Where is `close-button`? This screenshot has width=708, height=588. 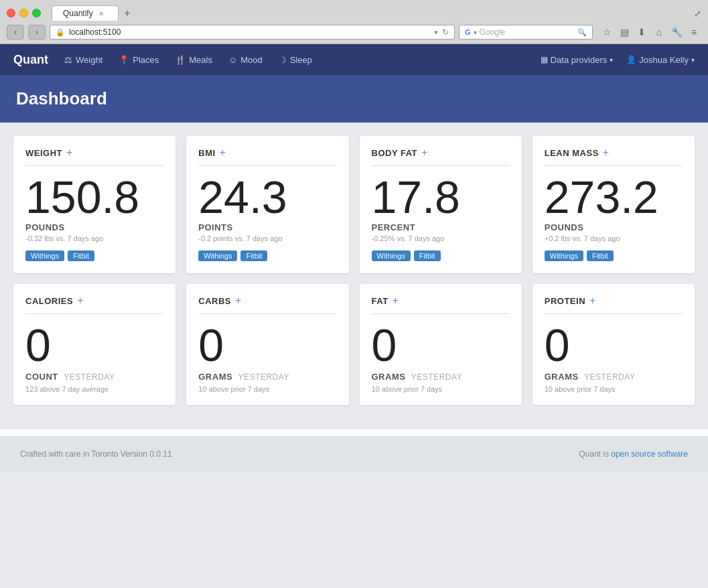 close-button is located at coordinates (11, 13).